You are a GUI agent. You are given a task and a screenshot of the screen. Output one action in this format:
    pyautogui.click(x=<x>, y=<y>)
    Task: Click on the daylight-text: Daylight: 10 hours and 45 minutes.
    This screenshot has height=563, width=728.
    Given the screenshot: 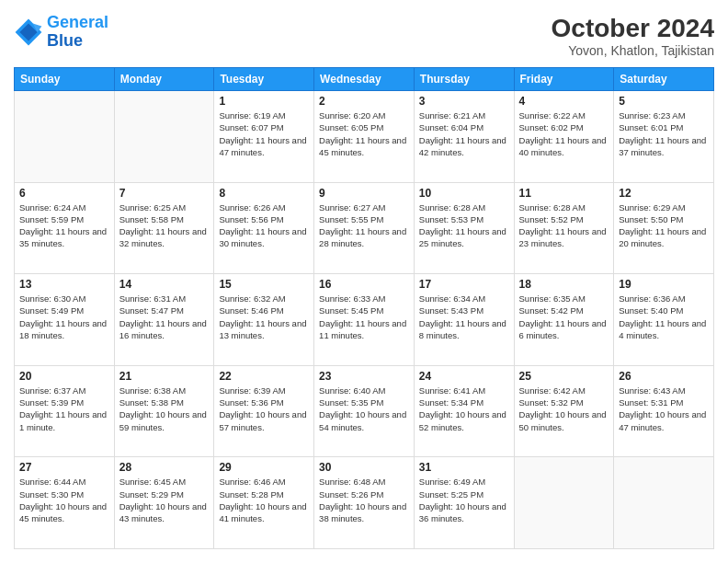 What is the action you would take?
    pyautogui.click(x=64, y=513)
    